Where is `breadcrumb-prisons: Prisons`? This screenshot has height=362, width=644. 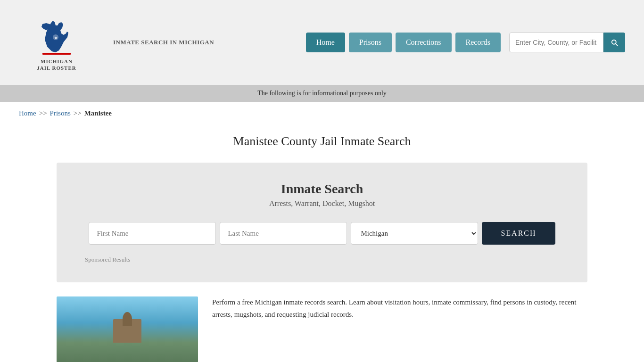 breadcrumb-prisons: Prisons is located at coordinates (60, 113).